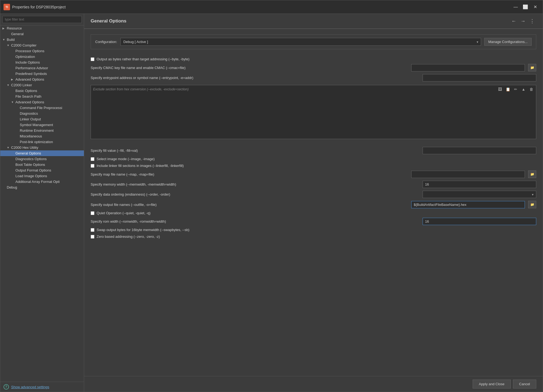 This screenshot has height=392, width=543. I want to click on nav-back-button: ←, so click(514, 21).